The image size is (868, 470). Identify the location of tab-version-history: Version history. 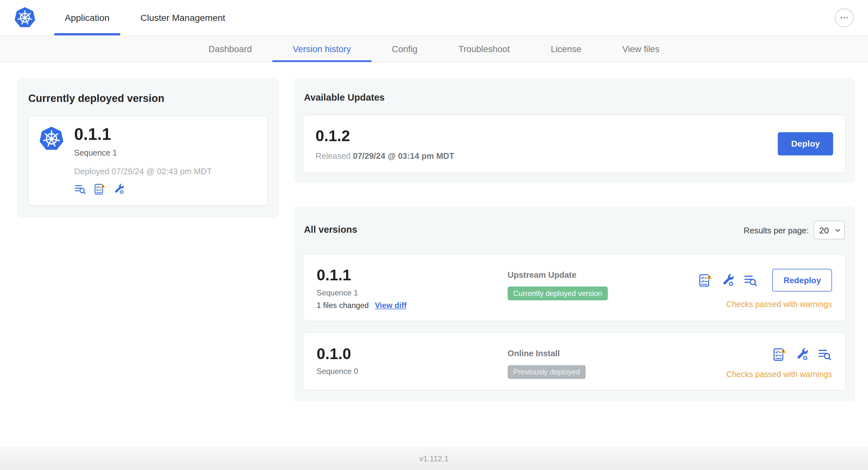
(322, 49).